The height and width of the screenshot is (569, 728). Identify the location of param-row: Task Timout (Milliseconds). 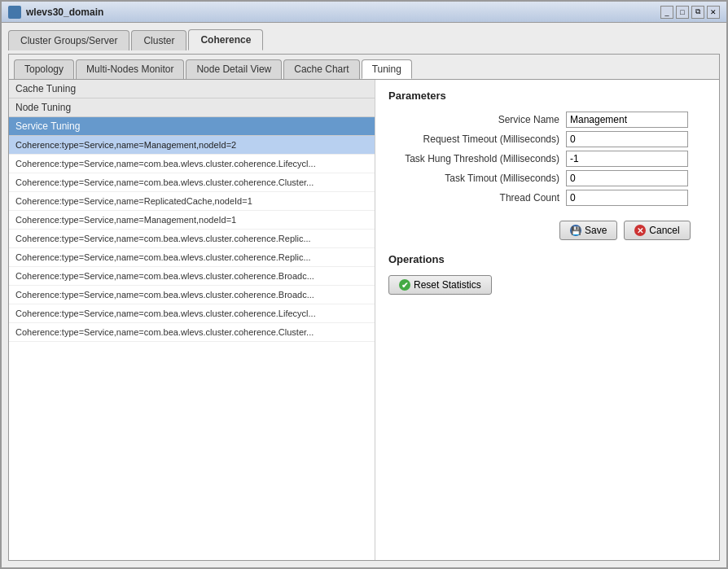
(547, 178).